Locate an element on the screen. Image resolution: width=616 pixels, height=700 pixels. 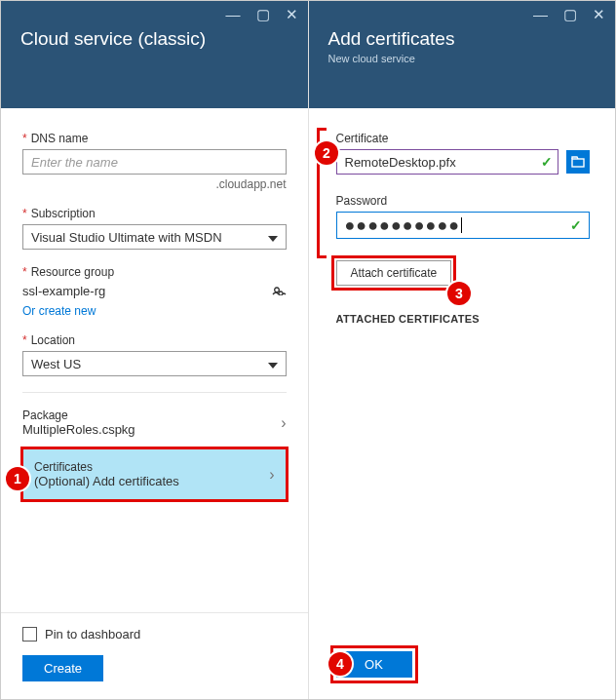
attached-certificates-header: ATTACHED CERTIFICATES is located at coordinates (466, 319).